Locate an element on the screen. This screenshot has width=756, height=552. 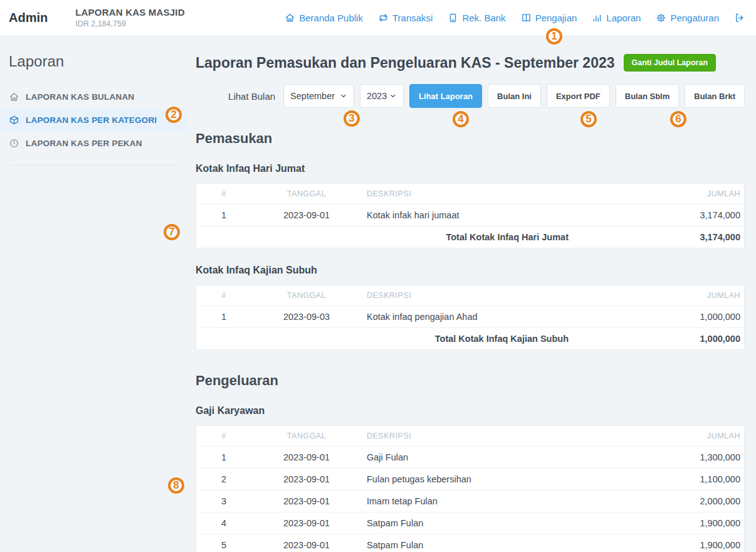
filter-label: Lihat Bulan is located at coordinates (252, 97).